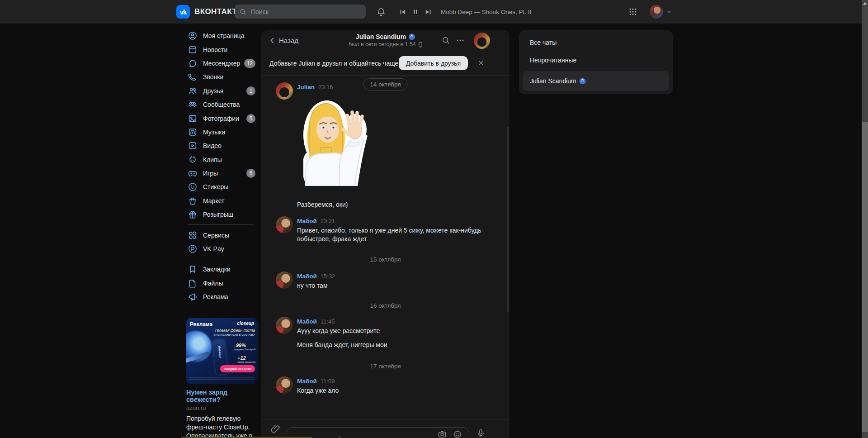 Image resolution: width=868 pixels, height=438 pixels. What do you see at coordinates (219, 77) in the screenshot?
I see `sidebar-item-calls: Звонки` at bounding box center [219, 77].